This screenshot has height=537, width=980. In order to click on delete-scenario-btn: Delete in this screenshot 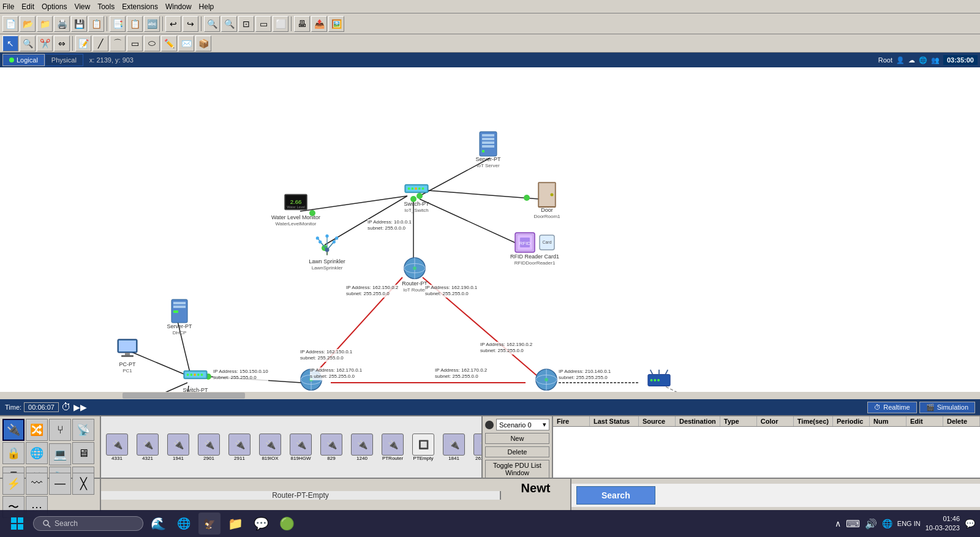, I will do `click(517, 452)`.